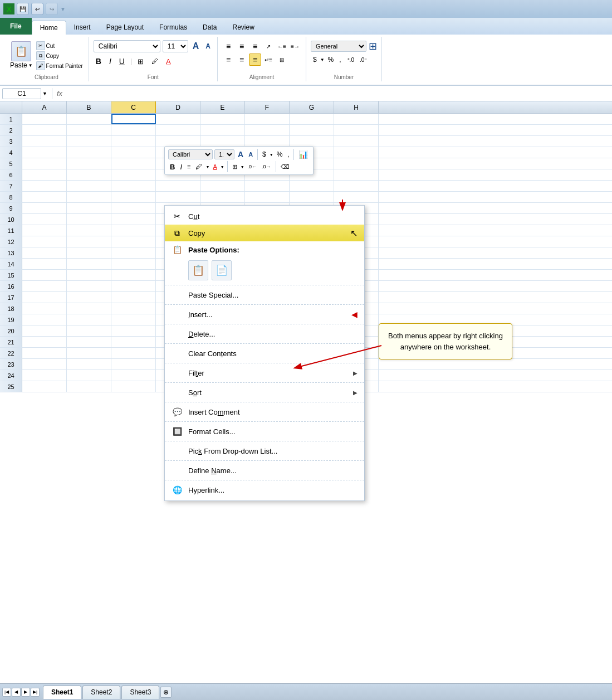 This screenshot has height=700, width=612. I want to click on cell-c1, so click(134, 119).